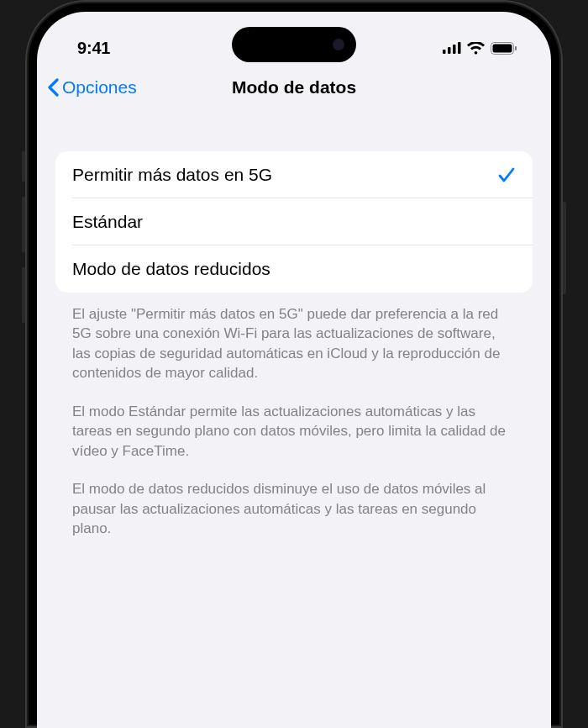 The height and width of the screenshot is (728, 588). What do you see at coordinates (564, 248) in the screenshot?
I see `phone-side-buttons-right` at bounding box center [564, 248].